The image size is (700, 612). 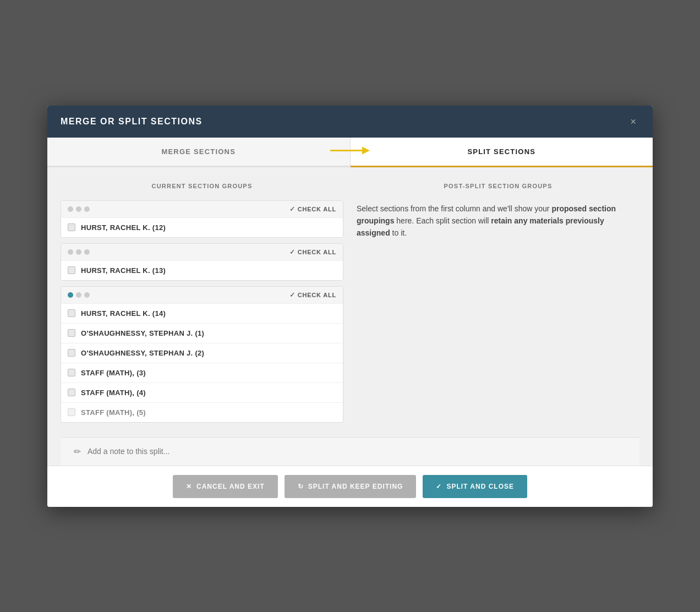 What do you see at coordinates (439, 487) in the screenshot?
I see `check-icon: ✓` at bounding box center [439, 487].